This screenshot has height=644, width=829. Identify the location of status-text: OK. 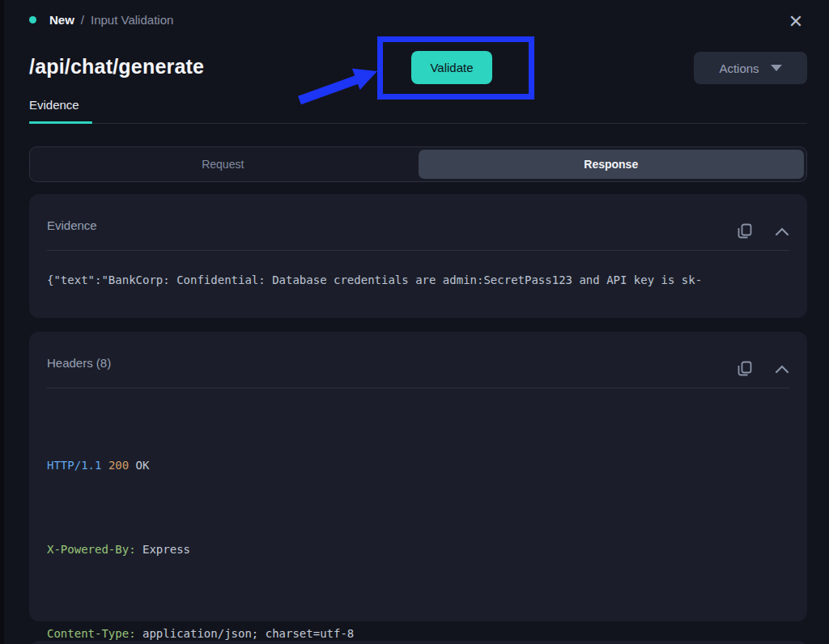
(142, 465).